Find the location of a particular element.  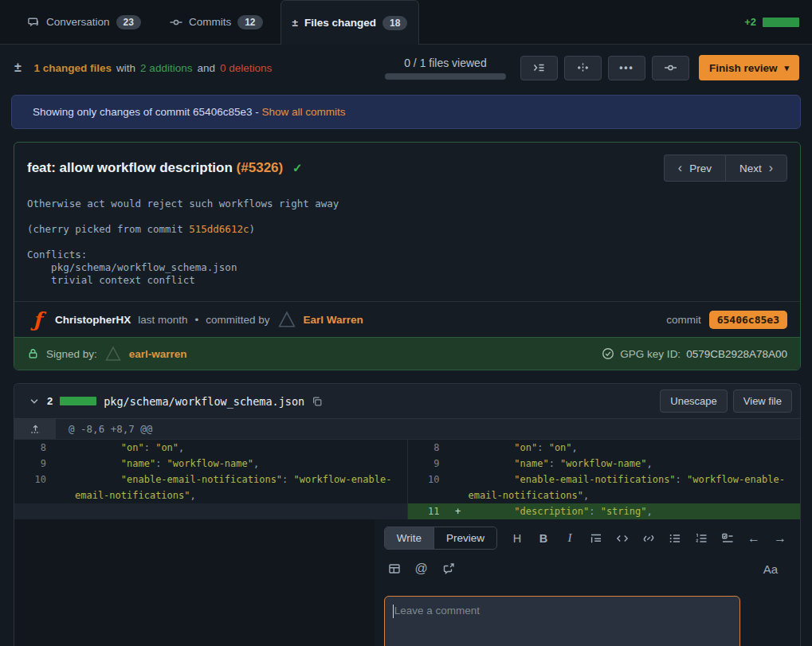

earl-warren-signed-avatar is located at coordinates (113, 354).